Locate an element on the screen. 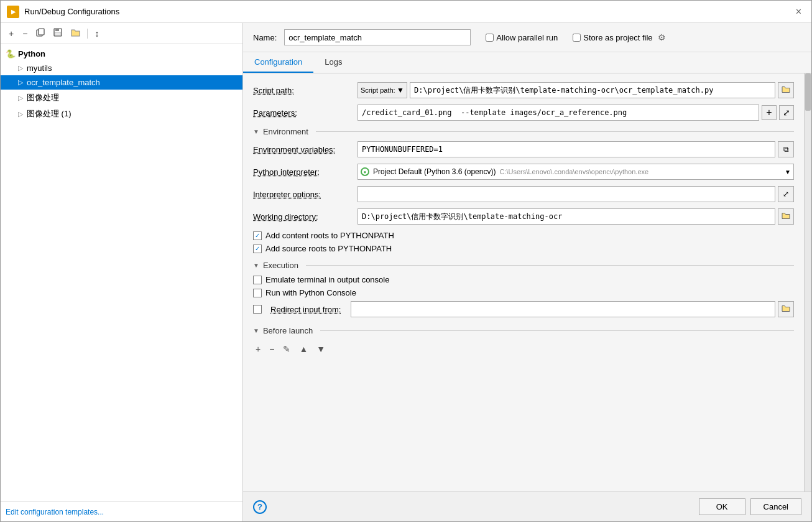 The height and width of the screenshot is (522, 812). title-bar: ▶ Run/Debug Configurations × is located at coordinates (406, 12).